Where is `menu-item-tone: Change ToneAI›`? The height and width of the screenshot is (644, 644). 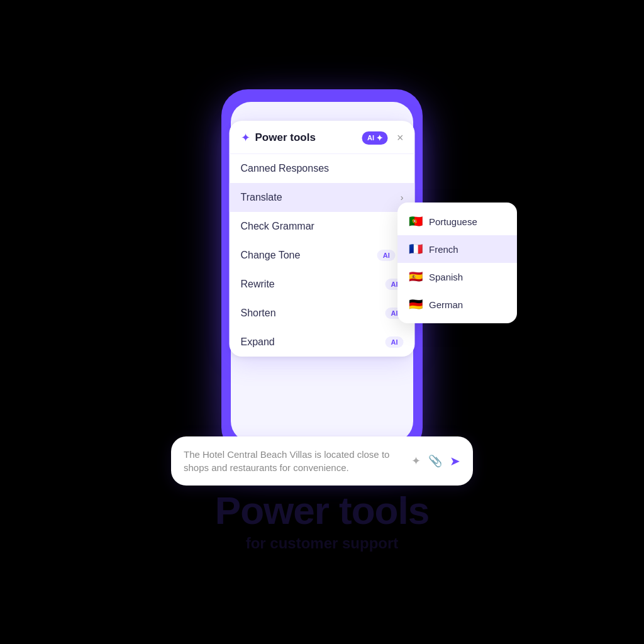 menu-item-tone: Change ToneAI› is located at coordinates (322, 255).